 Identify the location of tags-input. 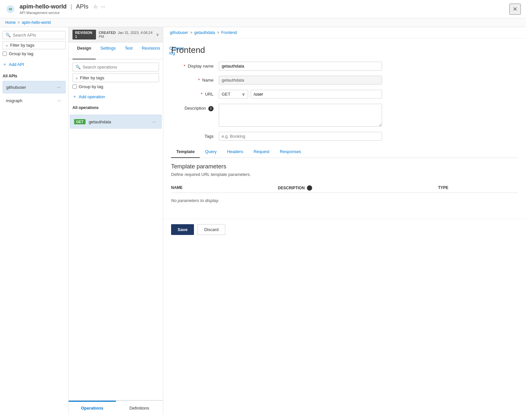
(300, 136).